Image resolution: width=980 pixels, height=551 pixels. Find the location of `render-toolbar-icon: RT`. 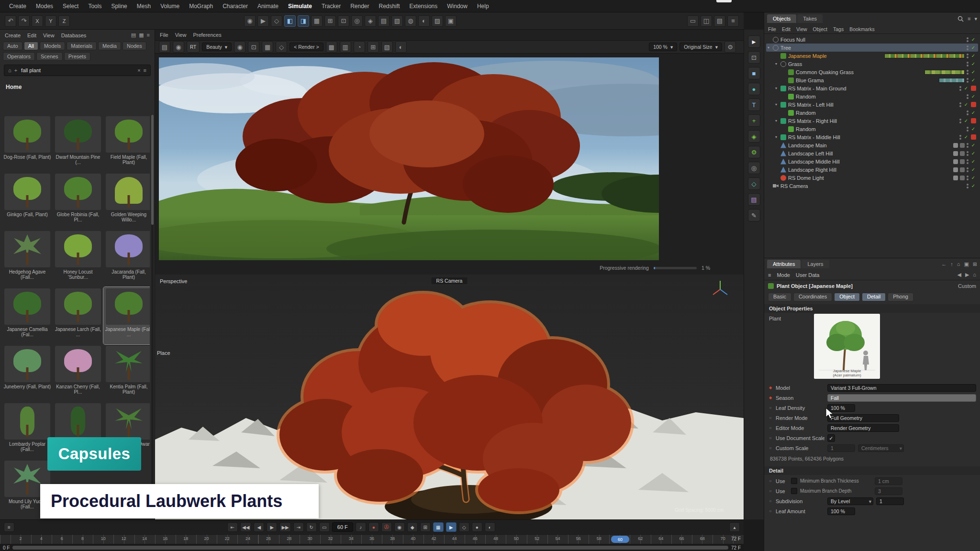

render-toolbar-icon: RT is located at coordinates (193, 47).